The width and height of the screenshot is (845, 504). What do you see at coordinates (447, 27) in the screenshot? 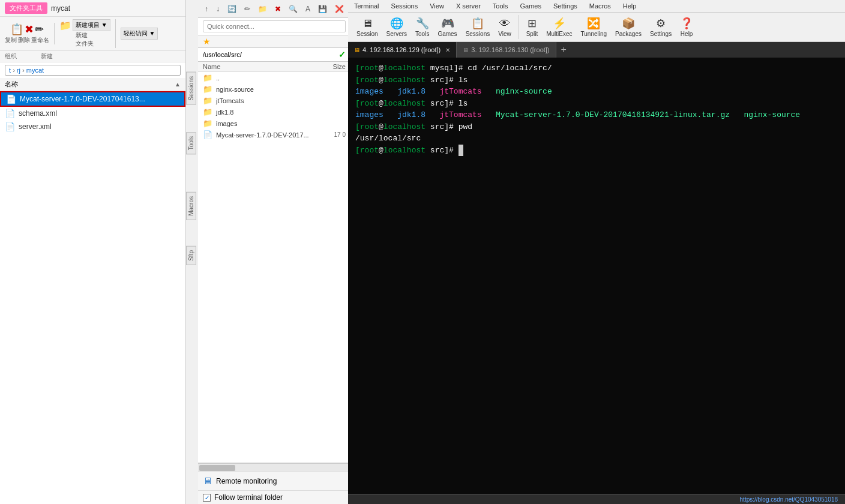
I see `games-button: 🎮 Games` at bounding box center [447, 27].